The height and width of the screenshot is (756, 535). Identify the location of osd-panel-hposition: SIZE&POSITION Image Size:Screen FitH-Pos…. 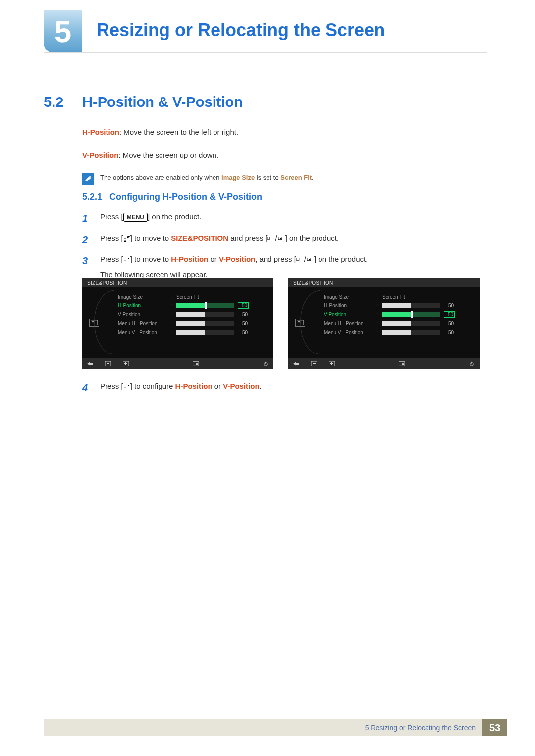
(178, 324).